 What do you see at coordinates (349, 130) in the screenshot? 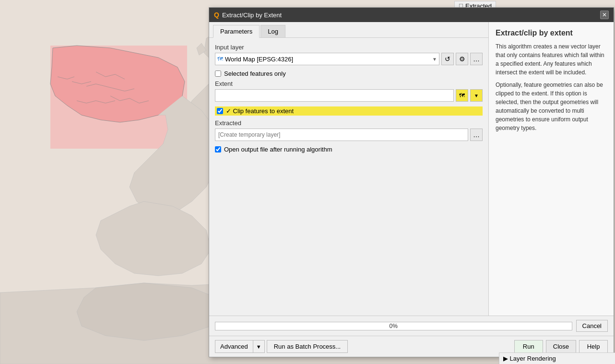
I see `extracted-section: Extracted …` at bounding box center [349, 130].